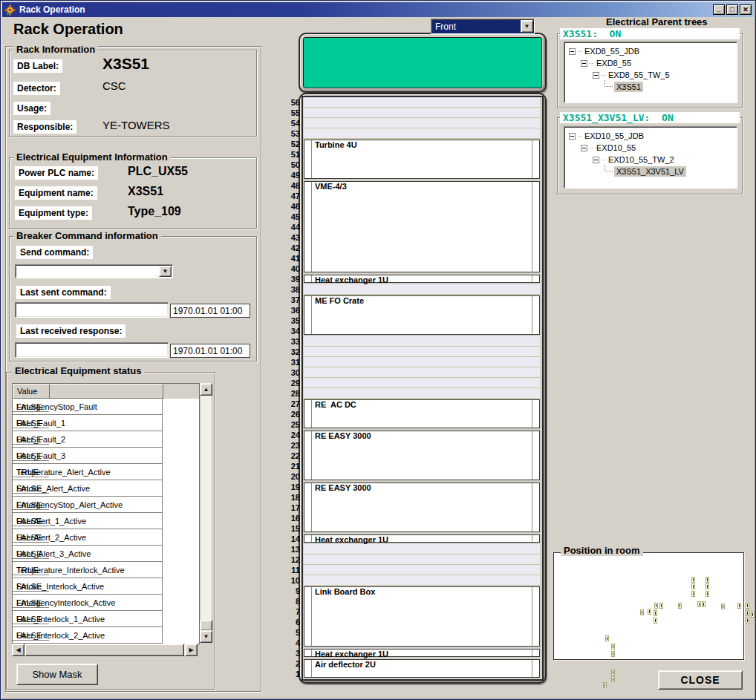 The height and width of the screenshot is (700, 756). What do you see at coordinates (613, 63) in the screenshot?
I see `tree-node-label: EXD8_55` at bounding box center [613, 63].